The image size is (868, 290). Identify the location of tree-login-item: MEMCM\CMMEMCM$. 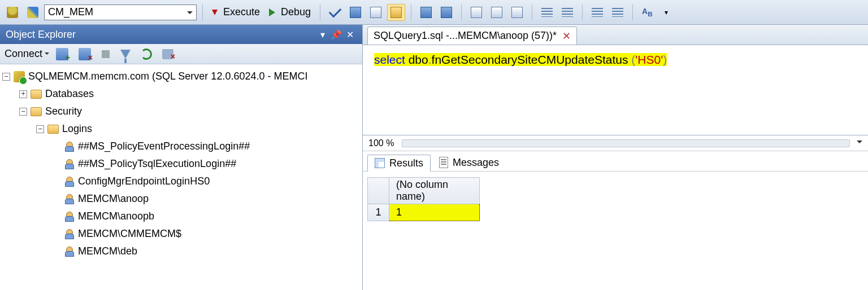
(181, 234).